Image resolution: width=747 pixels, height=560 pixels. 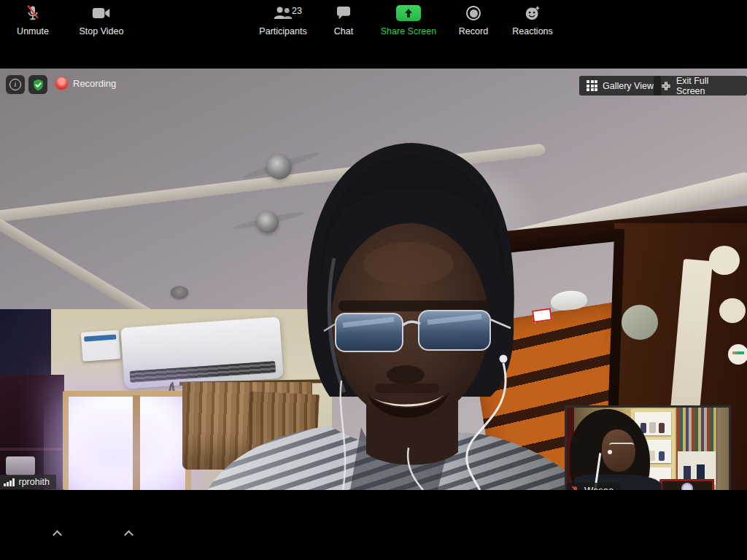 What do you see at coordinates (101, 21) in the screenshot?
I see `stop-video-button: Stop Video` at bounding box center [101, 21].